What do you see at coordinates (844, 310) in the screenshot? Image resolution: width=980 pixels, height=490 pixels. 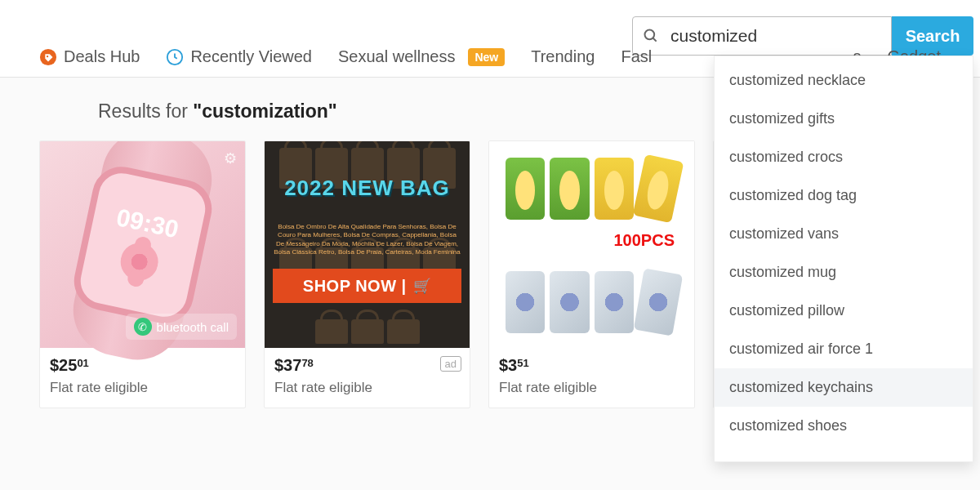 I see `suggestion-item: customized pillow` at bounding box center [844, 310].